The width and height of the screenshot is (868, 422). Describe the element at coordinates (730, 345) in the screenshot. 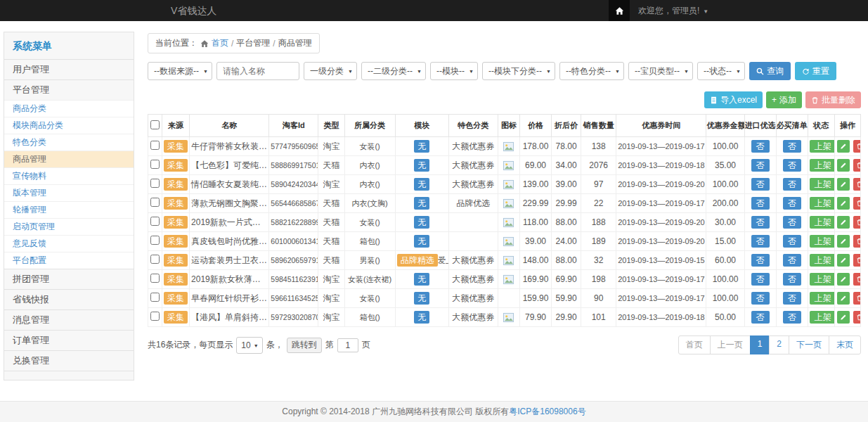

I see `pagination-button-1: 上一页` at that location.